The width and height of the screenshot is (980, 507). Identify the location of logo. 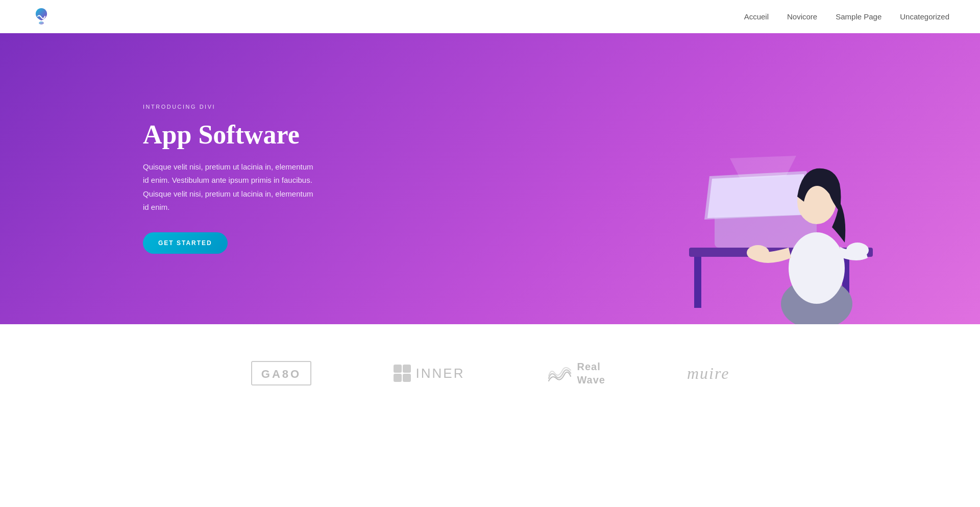
(41, 17).